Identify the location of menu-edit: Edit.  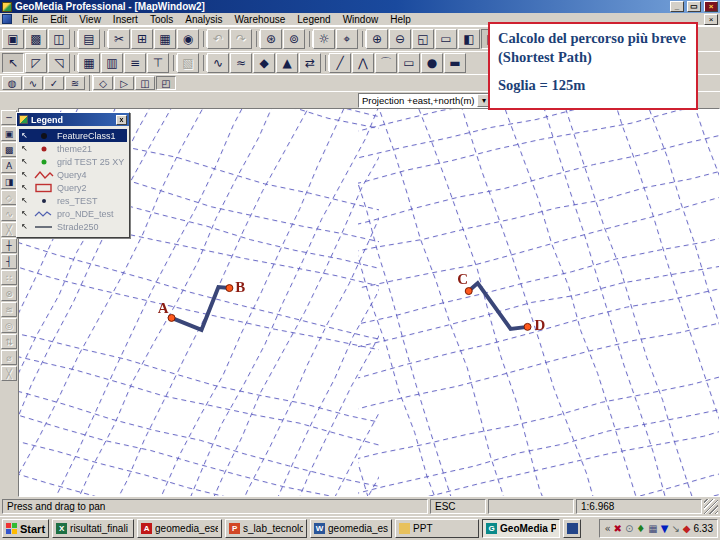
(58, 20).